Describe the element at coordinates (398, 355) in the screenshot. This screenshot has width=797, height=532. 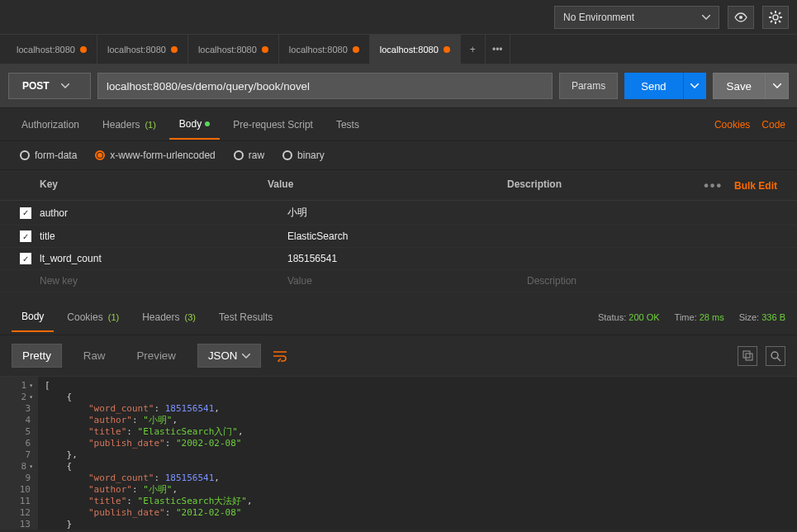
I see `response-toolbar: Pretty Raw Preview JSON` at that location.